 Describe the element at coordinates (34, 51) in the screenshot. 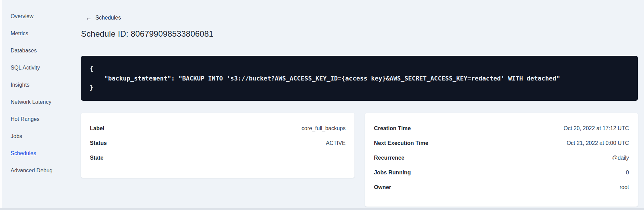

I see `sidebar-item-databases: Databases` at that location.